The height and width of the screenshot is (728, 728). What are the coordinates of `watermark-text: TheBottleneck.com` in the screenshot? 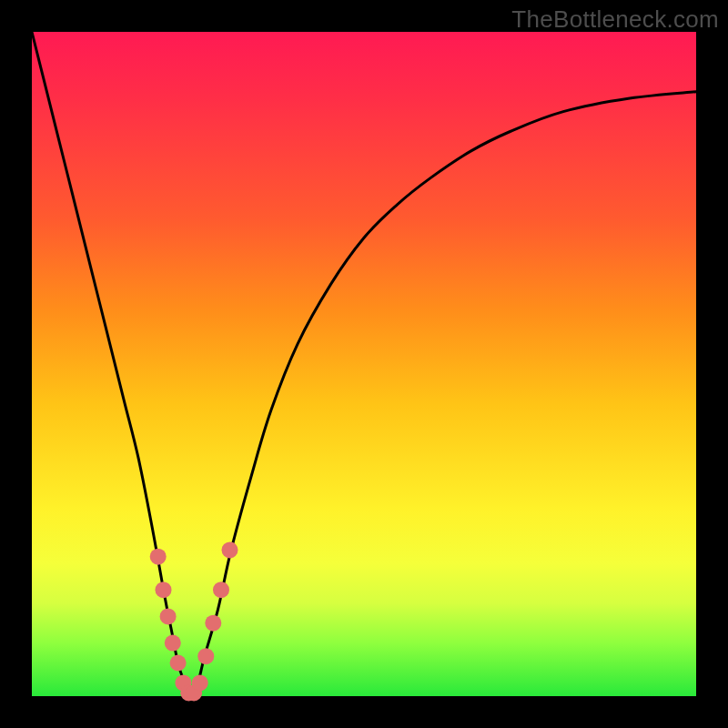 It's located at (615, 20).